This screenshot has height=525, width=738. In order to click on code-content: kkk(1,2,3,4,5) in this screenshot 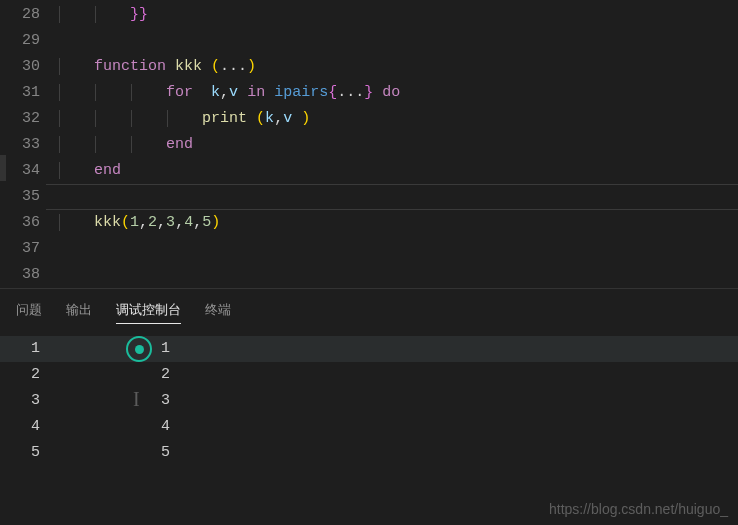, I will do `click(398, 223)`.